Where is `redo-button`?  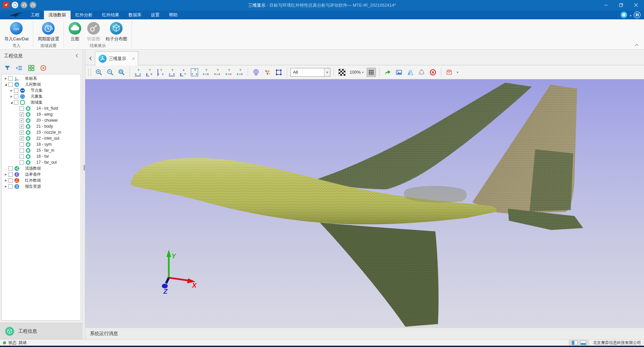 redo-button is located at coordinates (33, 5).